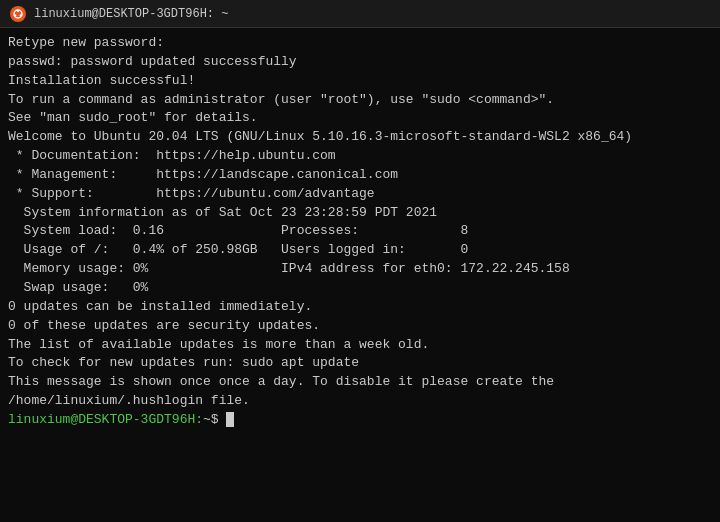 This screenshot has width=720, height=522. What do you see at coordinates (360, 382) in the screenshot?
I see `terminal-line: This message is shown once once a day. T…` at bounding box center [360, 382].